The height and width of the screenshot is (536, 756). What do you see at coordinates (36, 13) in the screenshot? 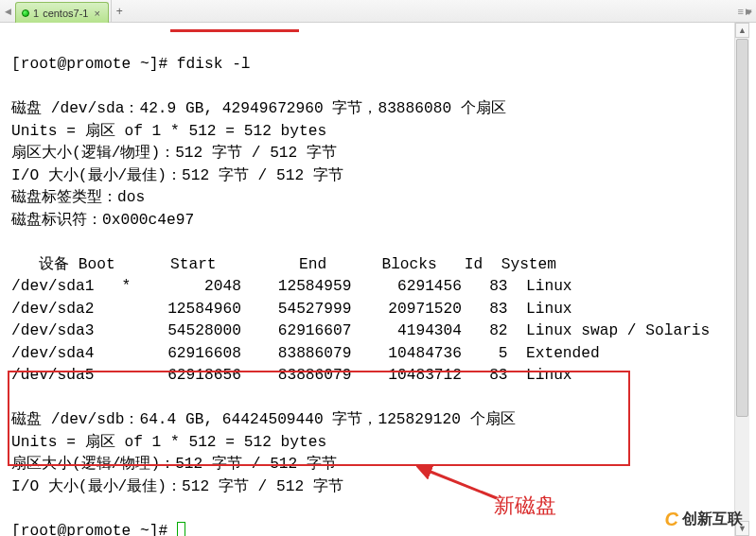
I see `tab-index: 1` at bounding box center [36, 13].